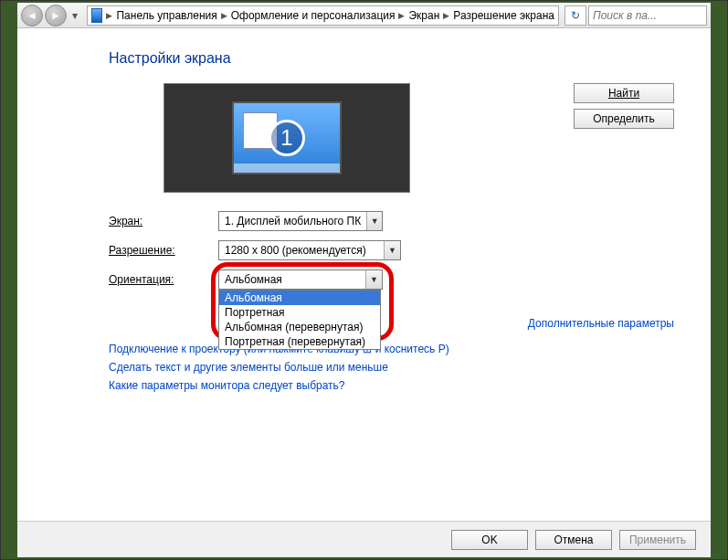  I want to click on search-input, so click(659, 16).